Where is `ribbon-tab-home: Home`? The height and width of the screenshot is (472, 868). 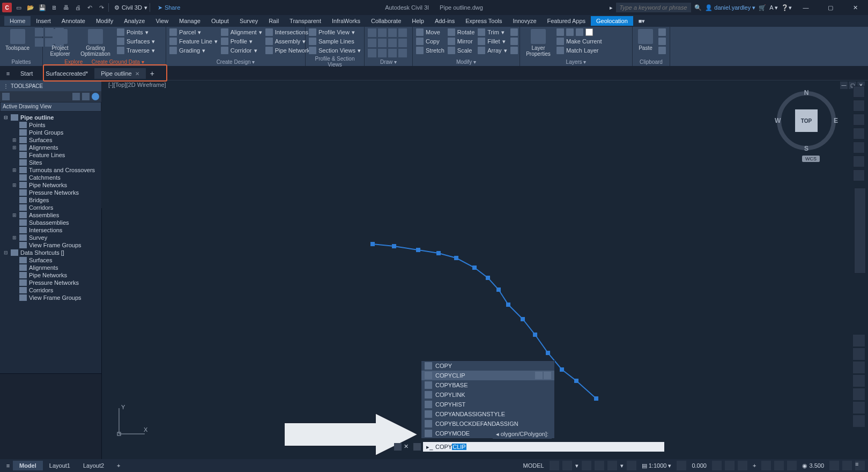
ribbon-tab-home: Home is located at coordinates (17, 21).